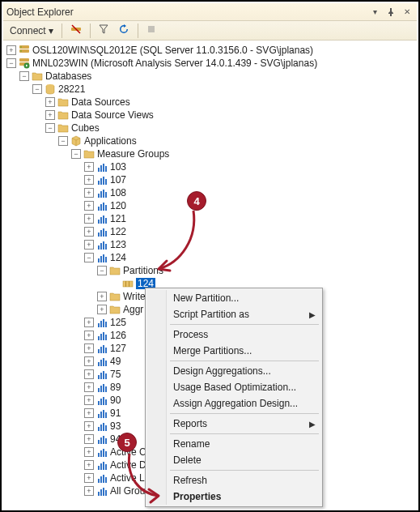  Describe the element at coordinates (234, 497) in the screenshot. I see `menu-properties: Properties` at that location.